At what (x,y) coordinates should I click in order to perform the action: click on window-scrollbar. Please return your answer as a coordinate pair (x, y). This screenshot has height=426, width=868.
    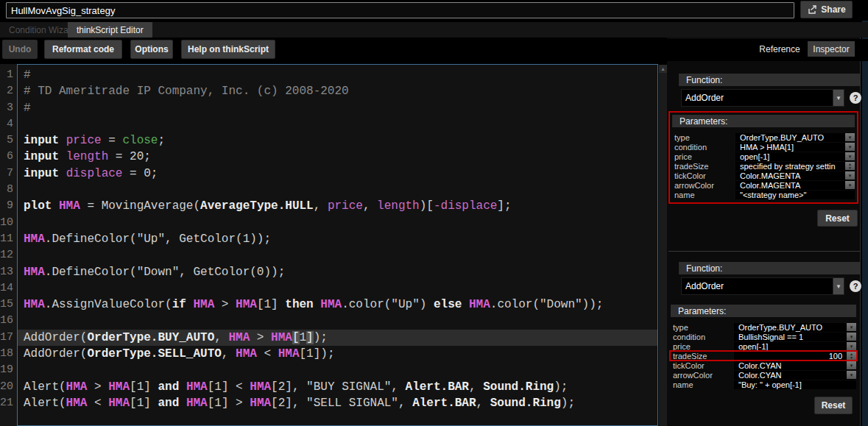
    Looking at the image, I should click on (865, 213).